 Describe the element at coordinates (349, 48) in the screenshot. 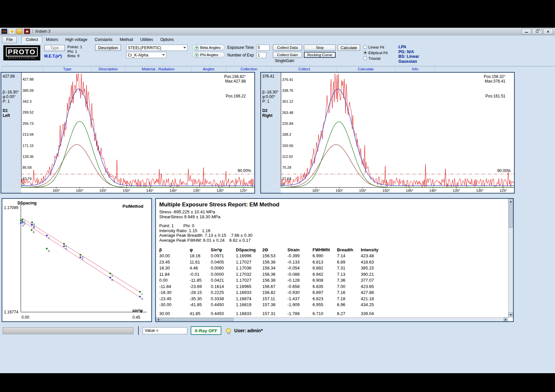

I see `calculate-button: Calculate` at that location.